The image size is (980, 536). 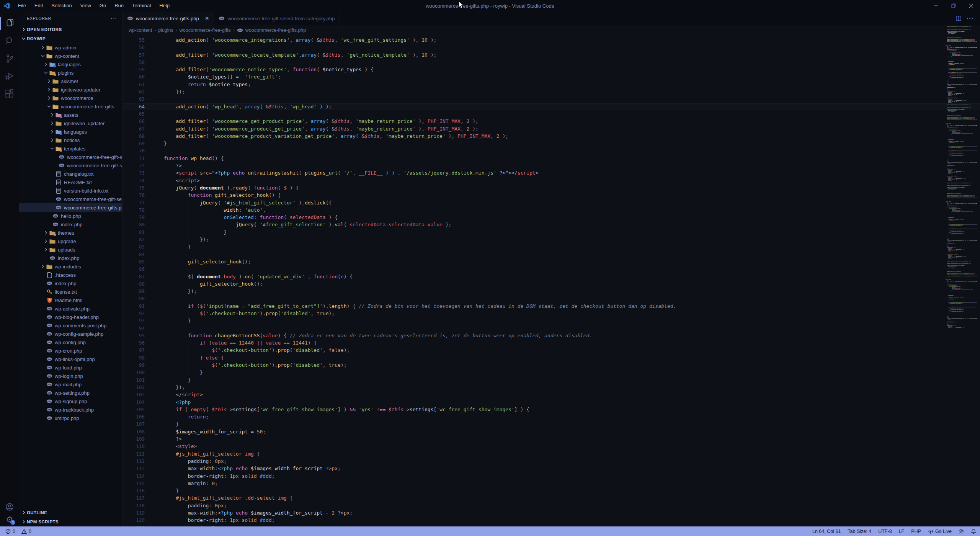 I want to click on line-number: 84, so click(x=134, y=254).